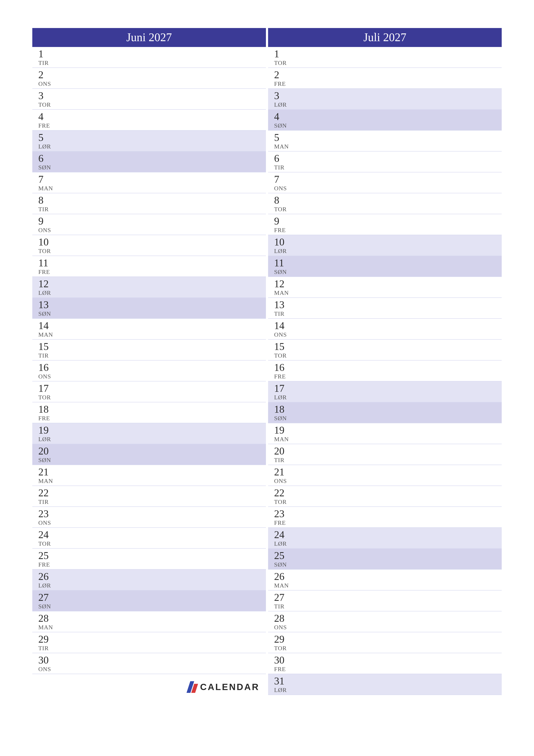 The width and height of the screenshot is (534, 756). Describe the element at coordinates (149, 308) in the screenshot. I see `day-row: 13SØN` at that location.